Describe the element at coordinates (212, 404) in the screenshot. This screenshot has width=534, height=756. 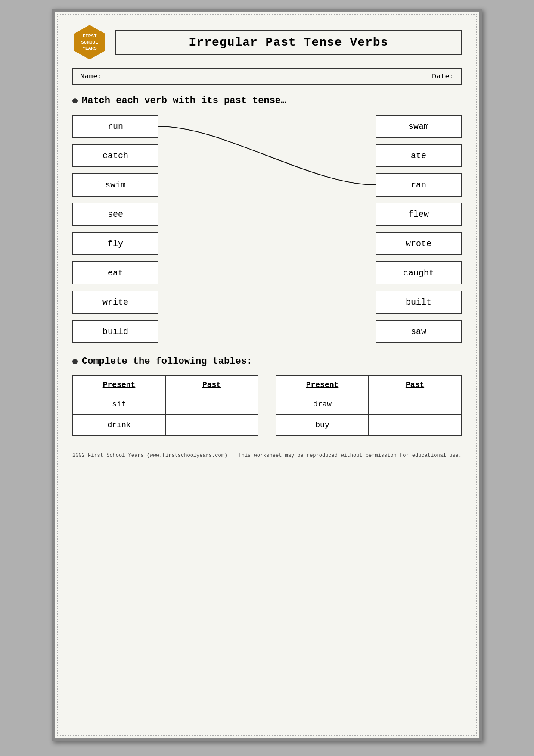
I see `table1-row1-past` at that location.